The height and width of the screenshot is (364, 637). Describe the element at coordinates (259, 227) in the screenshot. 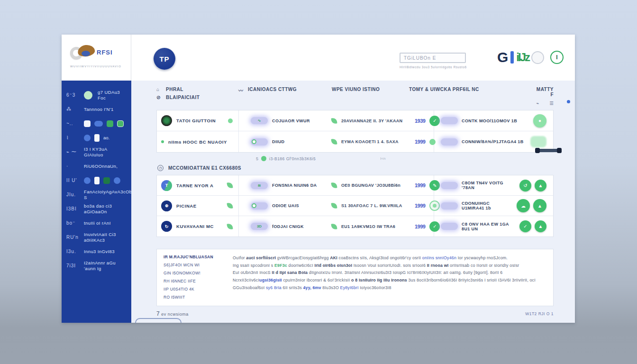

I see `status-pill: 3D` at that location.